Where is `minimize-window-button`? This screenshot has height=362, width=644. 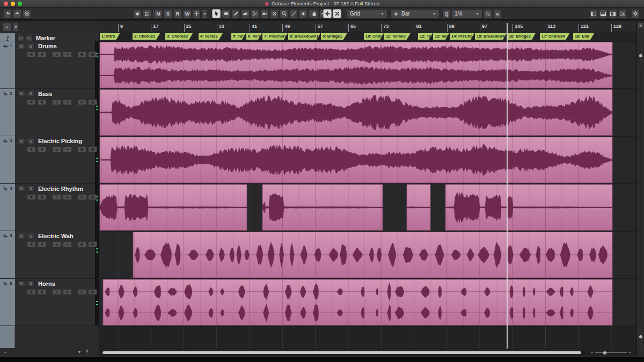 minimize-window-button is located at coordinates (13, 4).